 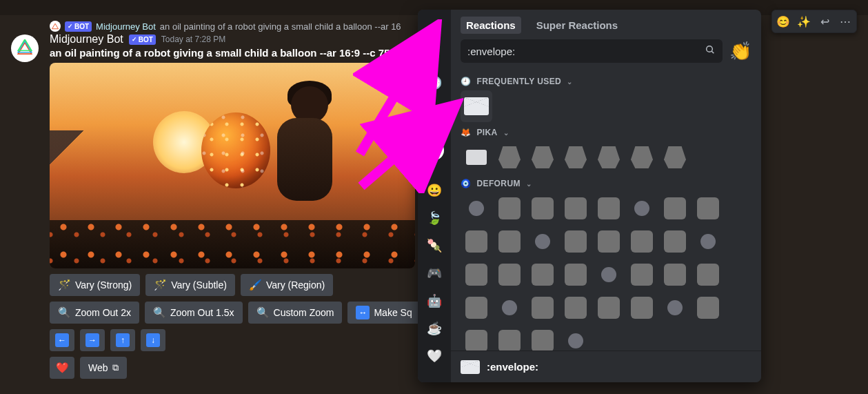 I want to click on button--: ❤️, so click(x=62, y=368).